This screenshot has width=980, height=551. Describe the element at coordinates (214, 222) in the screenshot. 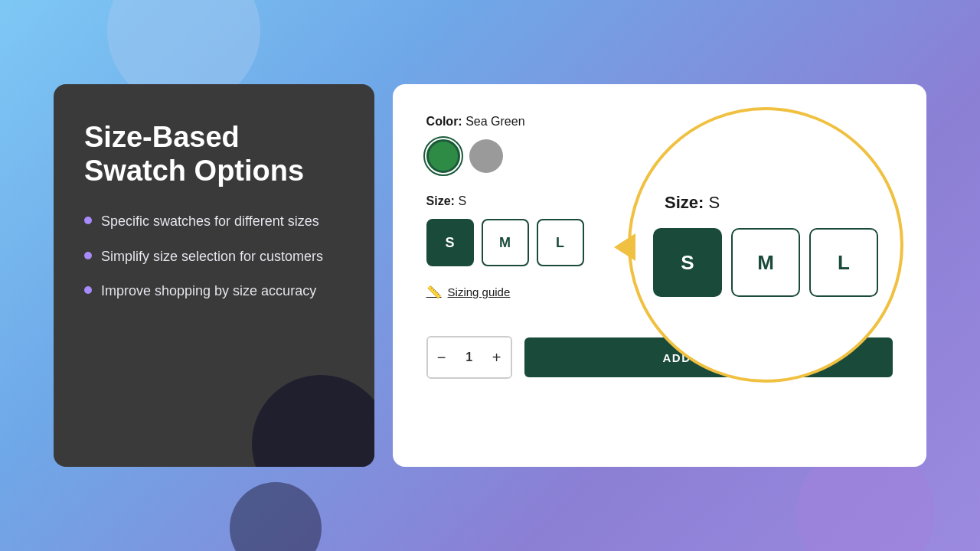

I see `feature-item-1: Specific swatches for different sizes` at that location.